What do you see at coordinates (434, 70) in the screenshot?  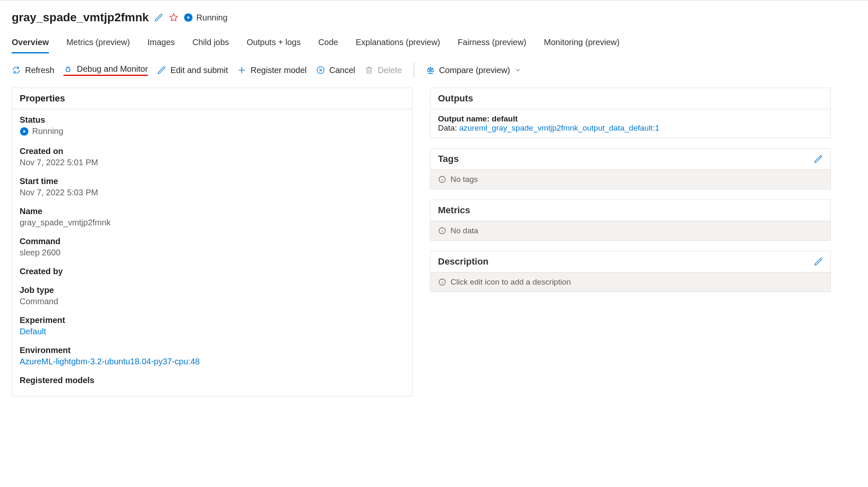 I see `action-toolbar: Refresh Debug and Monitor Edit and submi…` at bounding box center [434, 70].